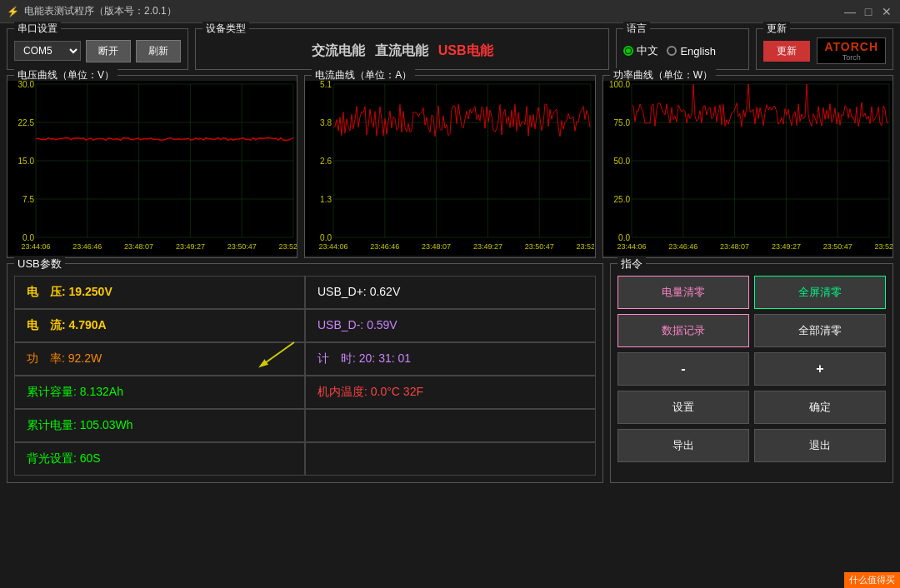  I want to click on current-chart-inner, so click(450, 168).